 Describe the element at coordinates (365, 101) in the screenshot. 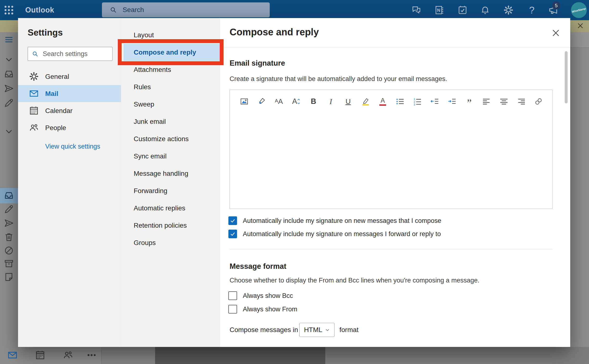

I see `text-highlight-button` at that location.